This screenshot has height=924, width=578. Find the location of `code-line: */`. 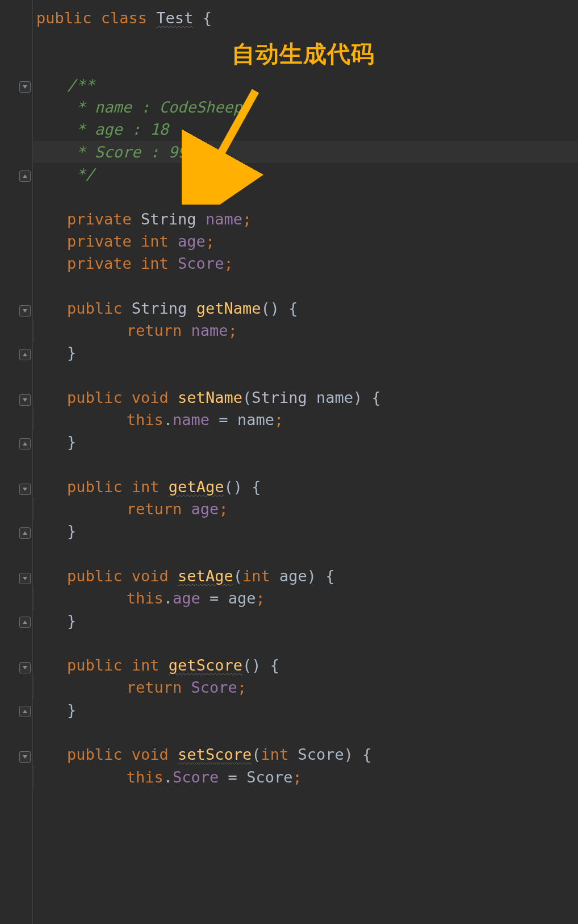

code-line: */ is located at coordinates (305, 174).